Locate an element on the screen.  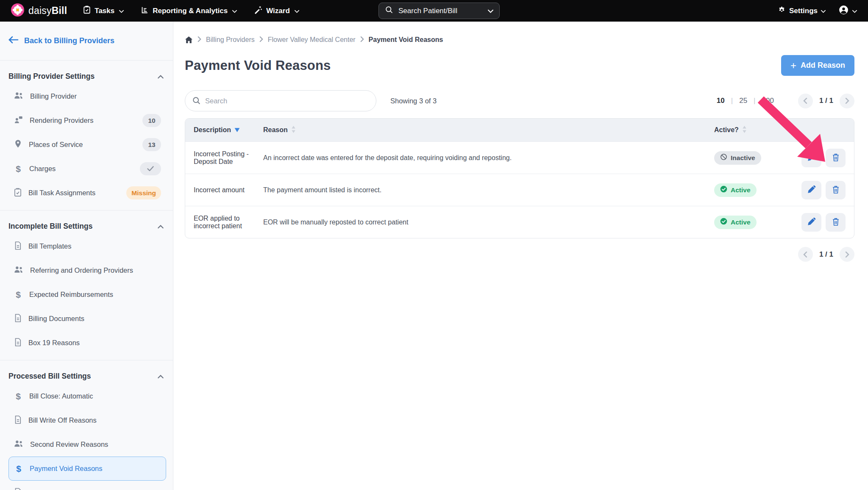
breadcrumb-current: Payment Void Reasons is located at coordinates (406, 40).